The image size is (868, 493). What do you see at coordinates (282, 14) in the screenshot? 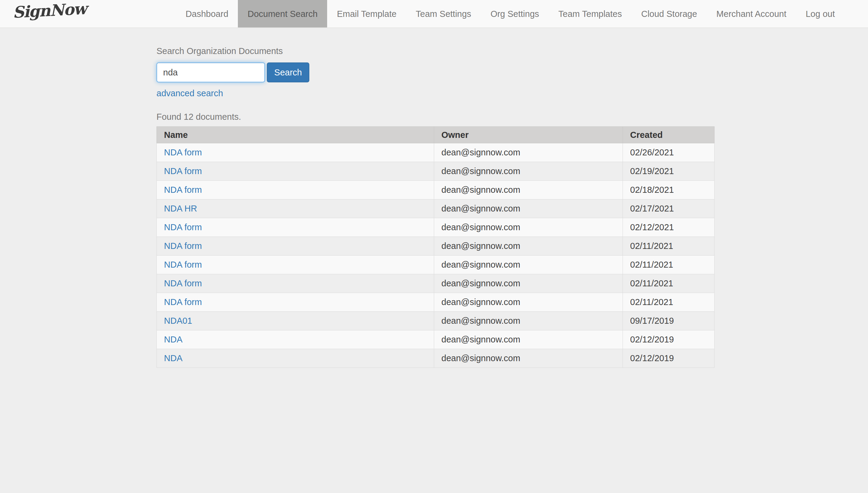
I see `nav-item-document-search: Document Search` at bounding box center [282, 14].